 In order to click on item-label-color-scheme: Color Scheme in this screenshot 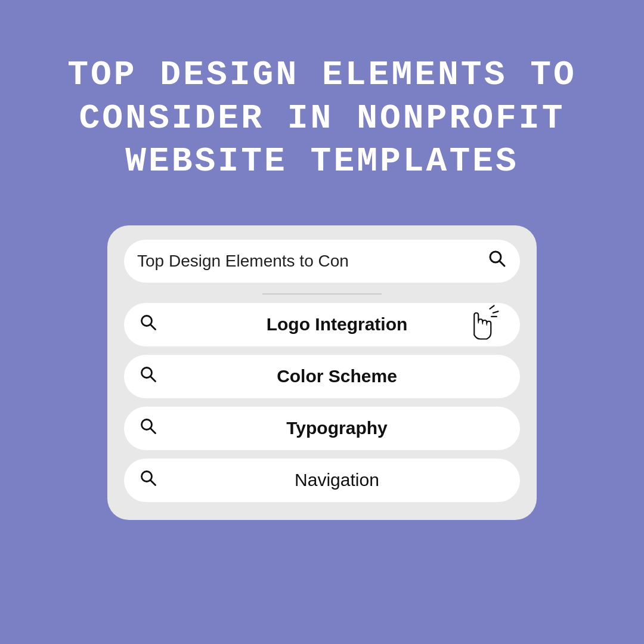, I will do `click(337, 376)`.